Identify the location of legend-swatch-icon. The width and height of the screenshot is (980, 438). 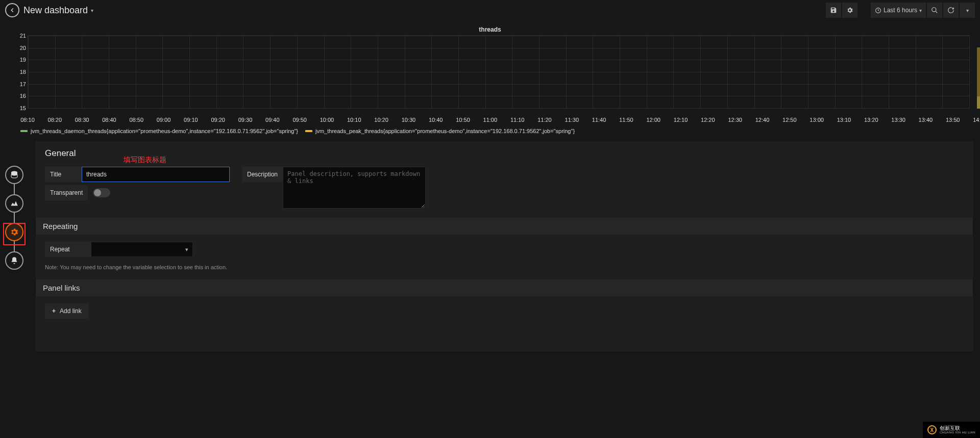
(309, 131).